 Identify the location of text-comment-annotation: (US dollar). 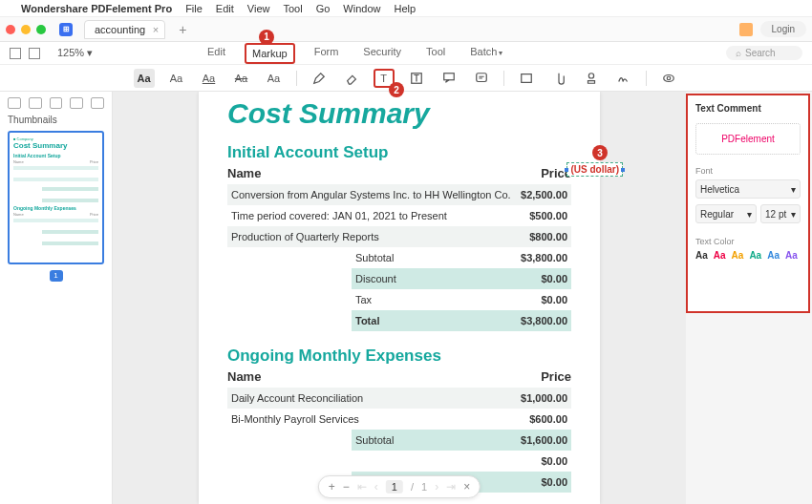
(594, 170).